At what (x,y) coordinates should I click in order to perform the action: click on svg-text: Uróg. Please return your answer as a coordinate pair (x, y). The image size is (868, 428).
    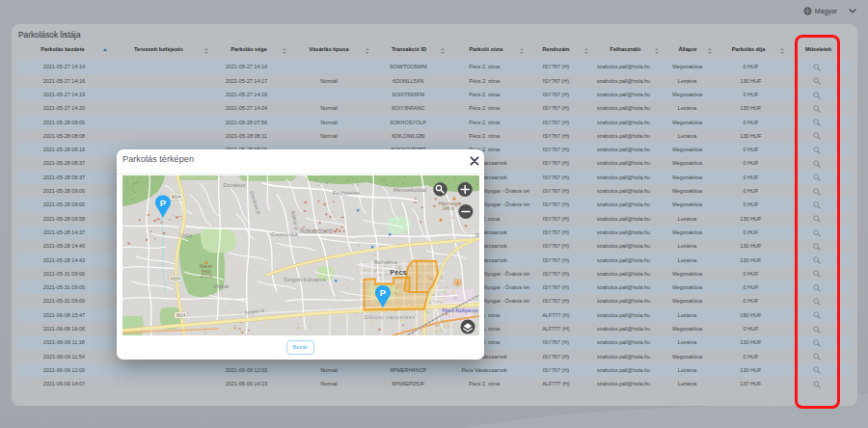
    Looking at the image, I should click on (185, 235).